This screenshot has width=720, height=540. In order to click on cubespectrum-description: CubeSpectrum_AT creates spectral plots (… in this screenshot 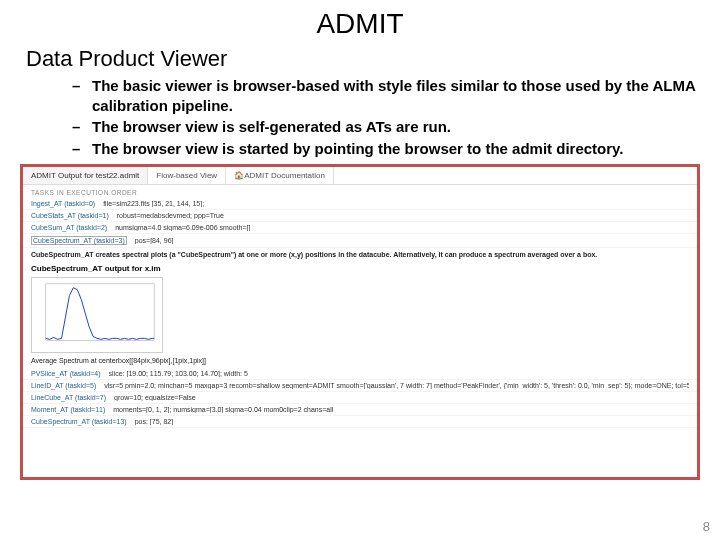, I will do `click(360, 254)`.